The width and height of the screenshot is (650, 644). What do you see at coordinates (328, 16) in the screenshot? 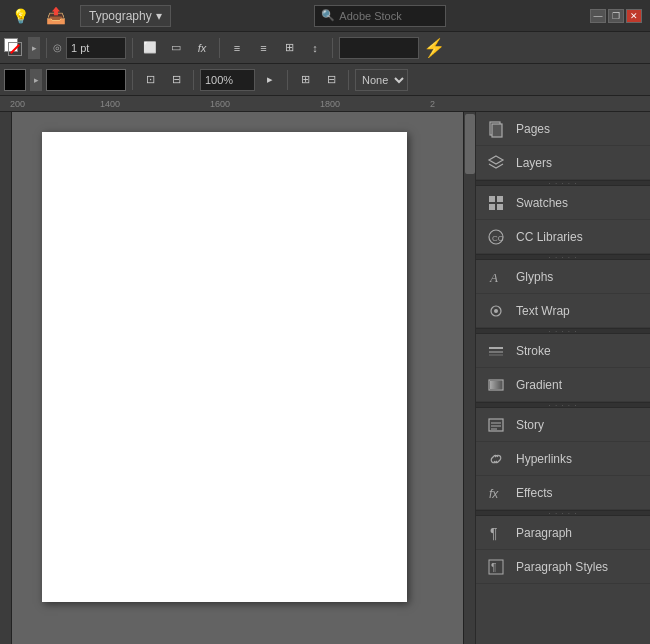
I see `search-icon: 🔍` at bounding box center [328, 16].